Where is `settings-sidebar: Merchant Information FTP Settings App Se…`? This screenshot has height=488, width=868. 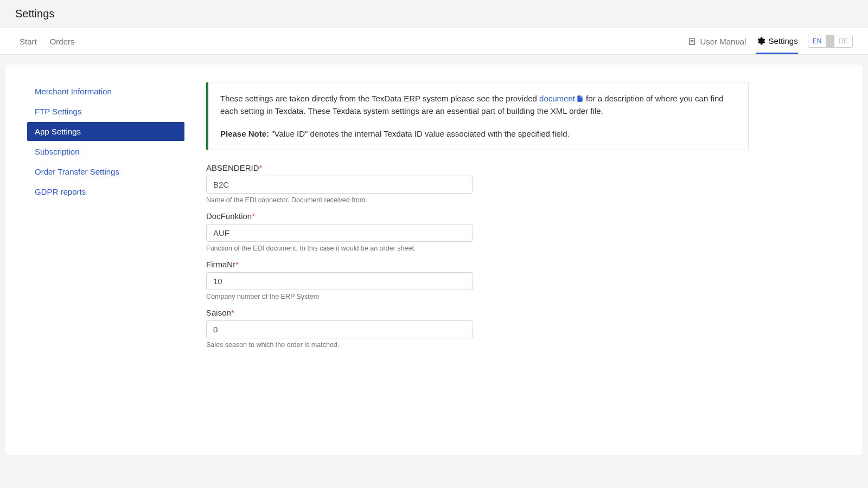
settings-sidebar: Merchant Information FTP Settings App Se… is located at coordinates (106, 260).